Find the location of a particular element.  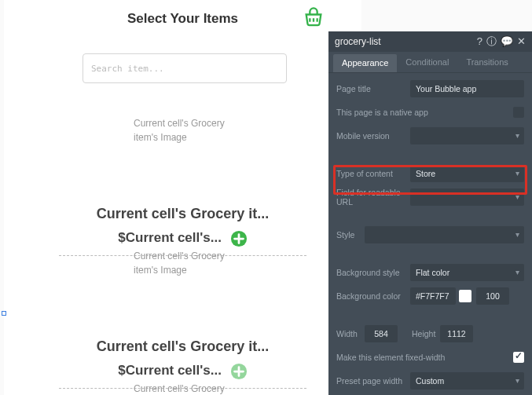

cell-image-placeholder: Current cell's Grocery is located at coordinates (189, 388).